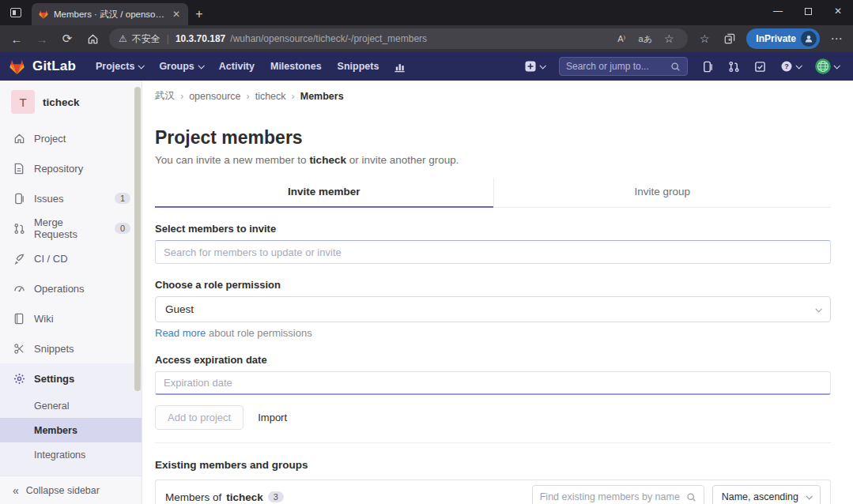 This screenshot has width=853, height=504. What do you see at coordinates (17, 66) in the screenshot?
I see `gitlab-tanuki-icon` at bounding box center [17, 66].